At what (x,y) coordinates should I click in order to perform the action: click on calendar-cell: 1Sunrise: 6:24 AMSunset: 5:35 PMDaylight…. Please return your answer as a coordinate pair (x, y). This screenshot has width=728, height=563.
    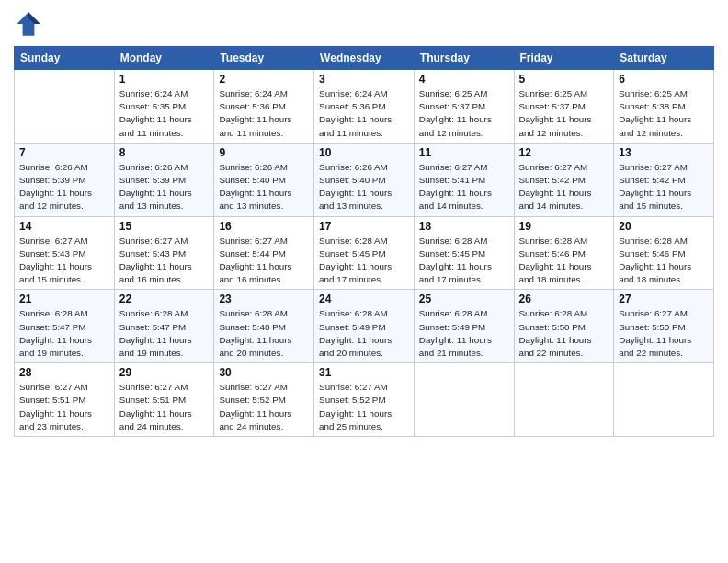
    Looking at the image, I should click on (164, 107).